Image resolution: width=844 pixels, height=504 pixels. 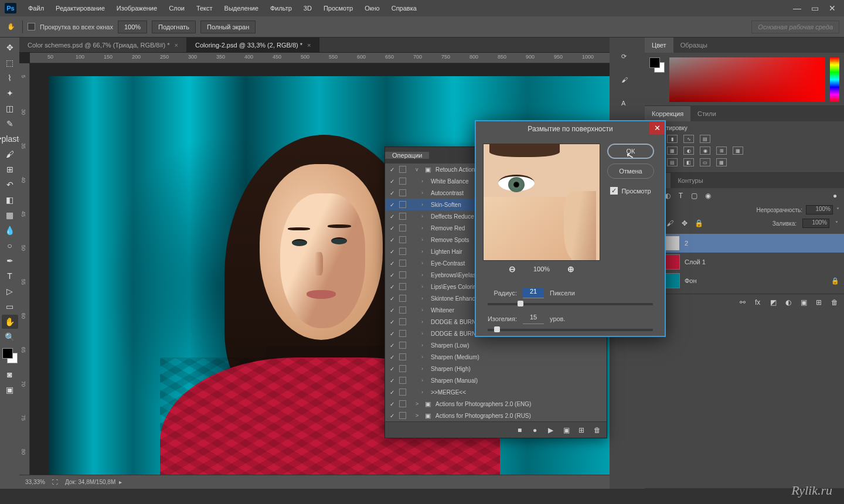 I want to click on radius-slider, so click(x=570, y=304).